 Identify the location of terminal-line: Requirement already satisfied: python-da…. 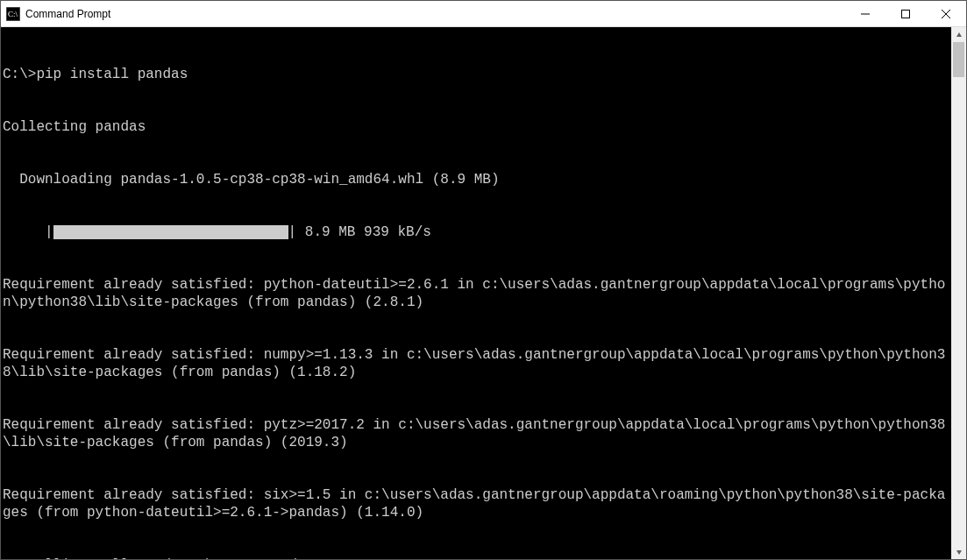
(476, 294).